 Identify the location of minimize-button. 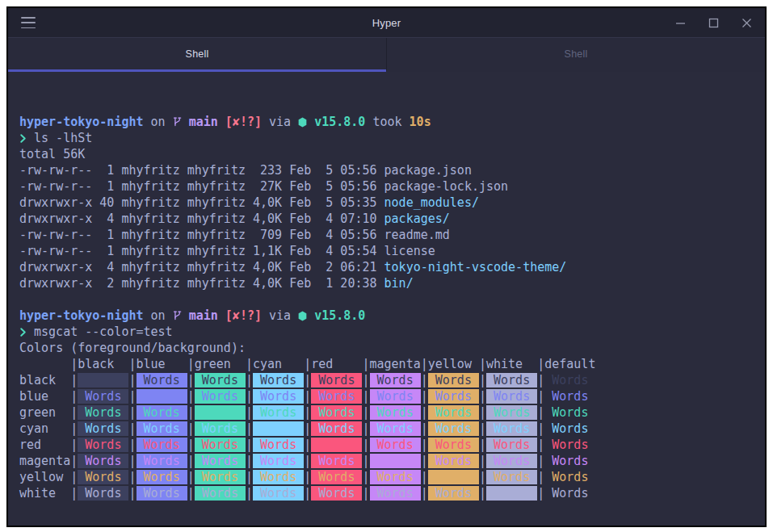
(680, 23).